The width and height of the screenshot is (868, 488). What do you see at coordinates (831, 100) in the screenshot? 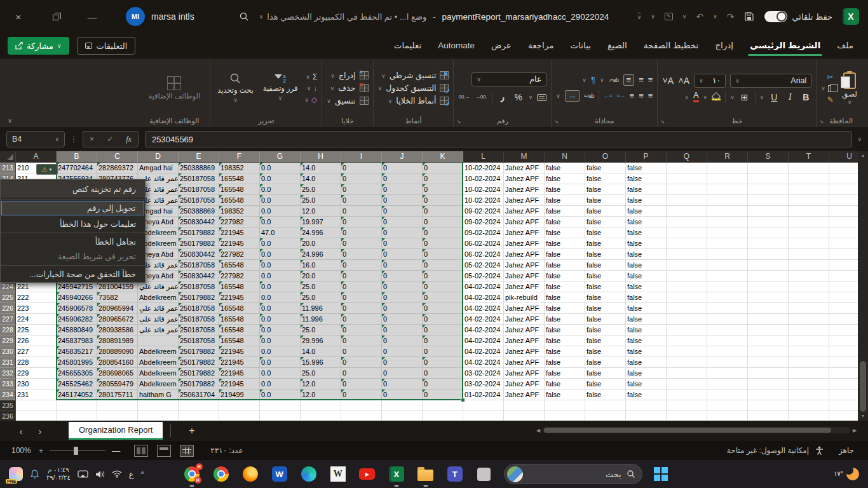
I see `format-painter-icon: ✎` at bounding box center [831, 100].